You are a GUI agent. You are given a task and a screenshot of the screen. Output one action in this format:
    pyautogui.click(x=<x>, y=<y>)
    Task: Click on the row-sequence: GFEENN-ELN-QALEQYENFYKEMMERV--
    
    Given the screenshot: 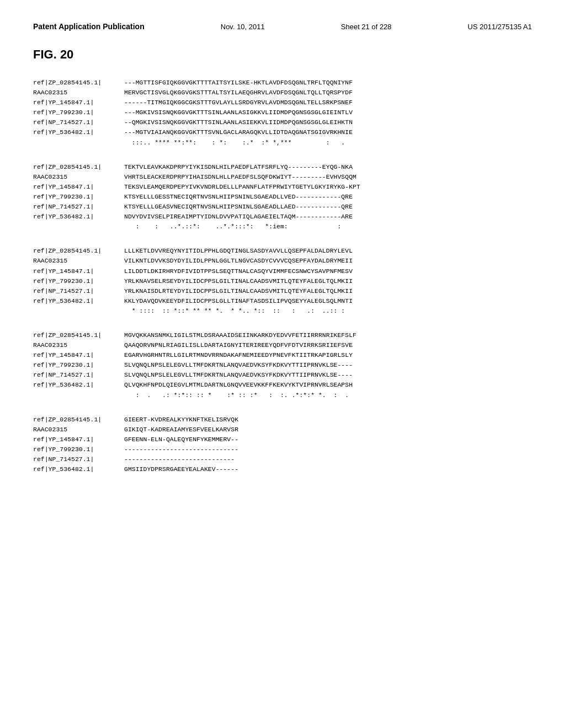 What is the action you would take?
    pyautogui.click(x=181, y=440)
    